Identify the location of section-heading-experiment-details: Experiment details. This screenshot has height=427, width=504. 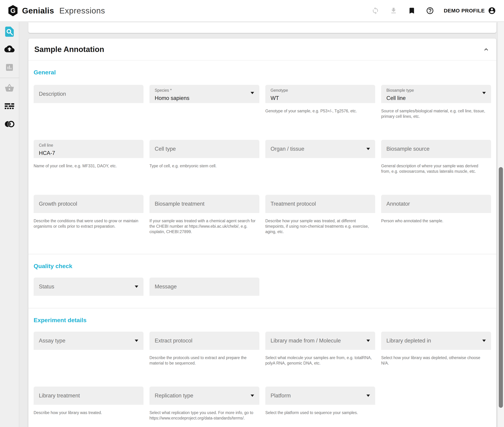
(262, 320).